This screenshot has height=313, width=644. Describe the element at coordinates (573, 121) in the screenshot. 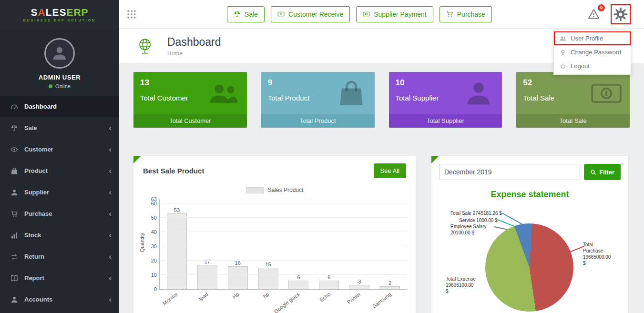

I see `stat-footer-link: Total Sale` at that location.